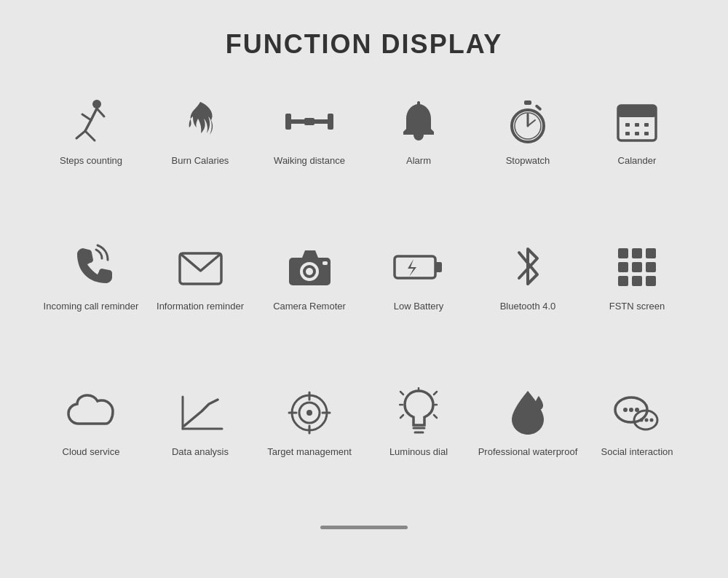 This screenshot has width=728, height=578. What do you see at coordinates (201, 161) in the screenshot?
I see `burn-calories-label: Burn Calaries` at bounding box center [201, 161].